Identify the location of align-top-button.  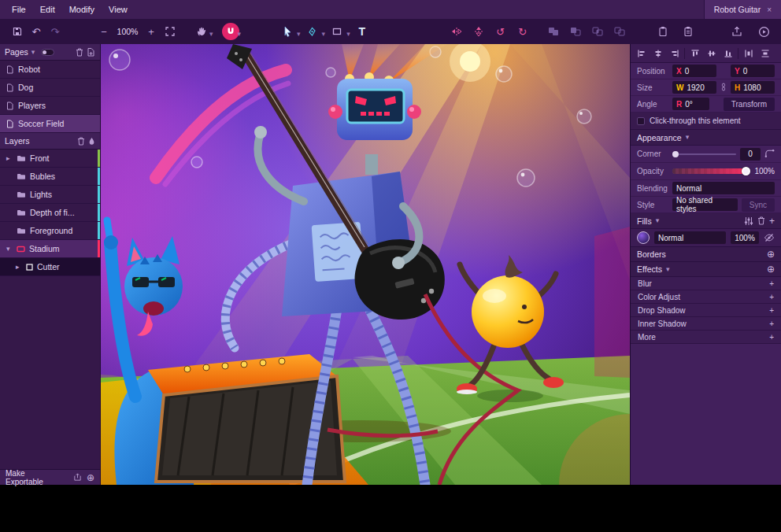
(694, 54).